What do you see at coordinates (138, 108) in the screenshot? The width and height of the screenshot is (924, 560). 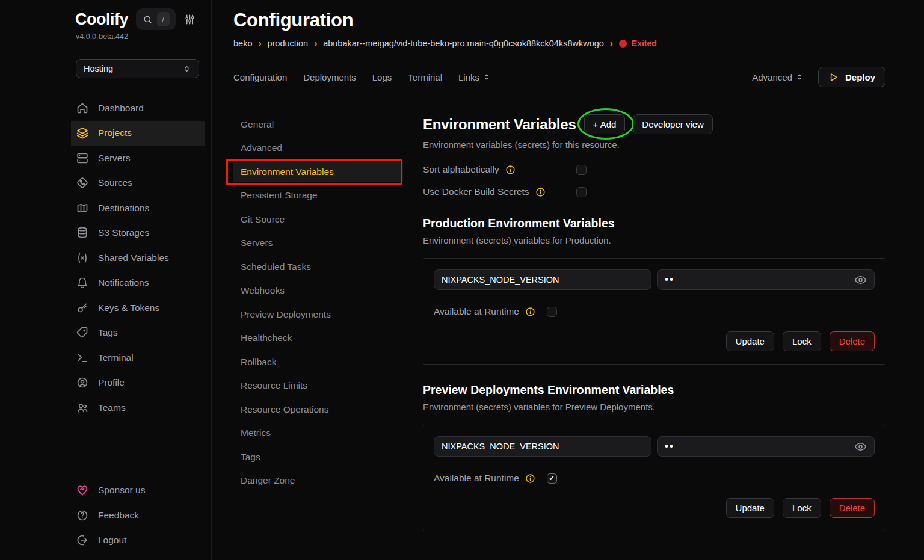 I see `sidebar-item-dashboard: Dashboard` at bounding box center [138, 108].